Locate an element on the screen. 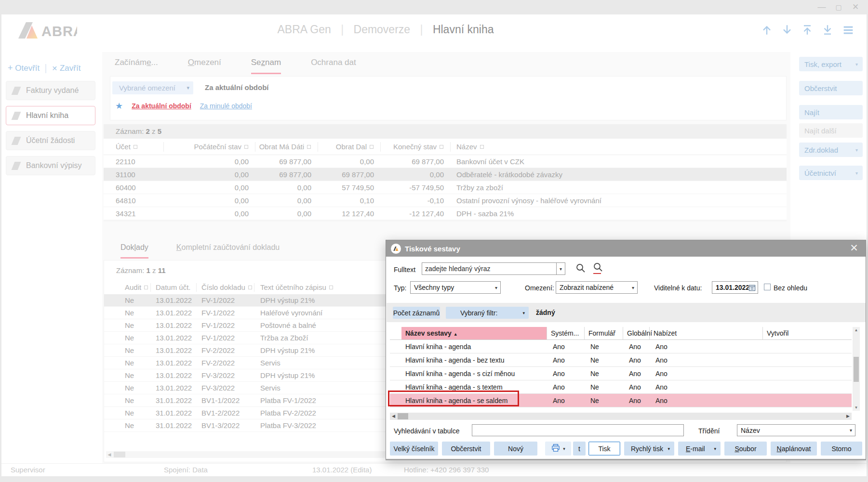  report-row: Hlavní kniha - agendaAnoNeAnoAno is located at coordinates (621, 347).